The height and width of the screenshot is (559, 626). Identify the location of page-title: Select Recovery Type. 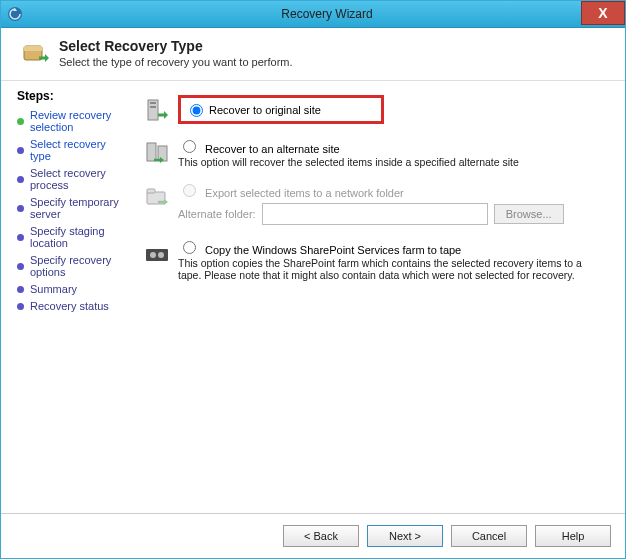
(176, 46).